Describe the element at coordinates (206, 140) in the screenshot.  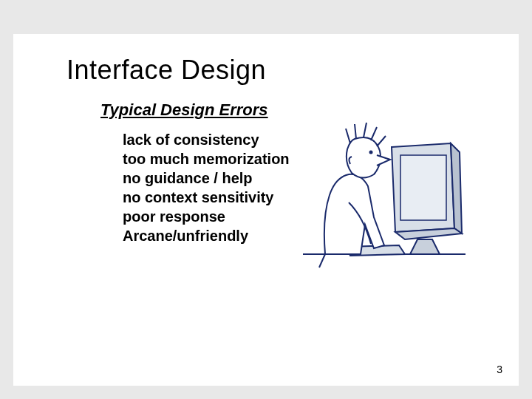
I see `list-item: lack of consistency` at that location.